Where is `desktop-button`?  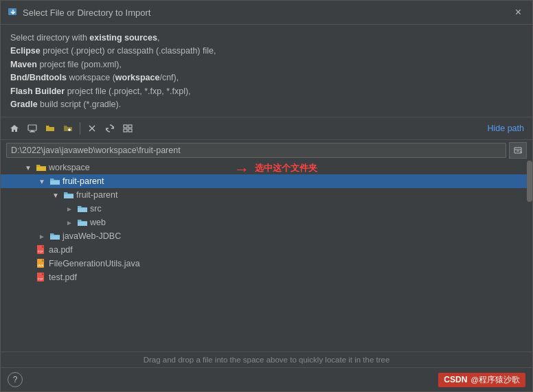
desktop-button is located at coordinates (32, 128).